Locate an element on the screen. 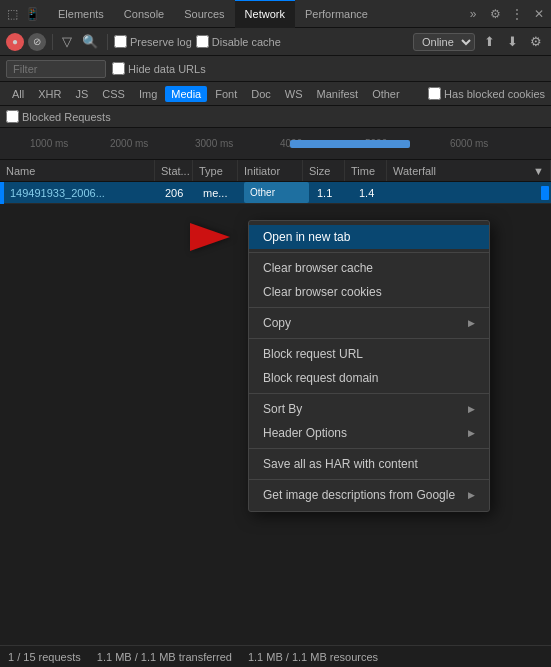 This screenshot has height=667, width=551. table-header: Name Stat... Type Initiator Size Time Wa… is located at coordinates (276, 171).